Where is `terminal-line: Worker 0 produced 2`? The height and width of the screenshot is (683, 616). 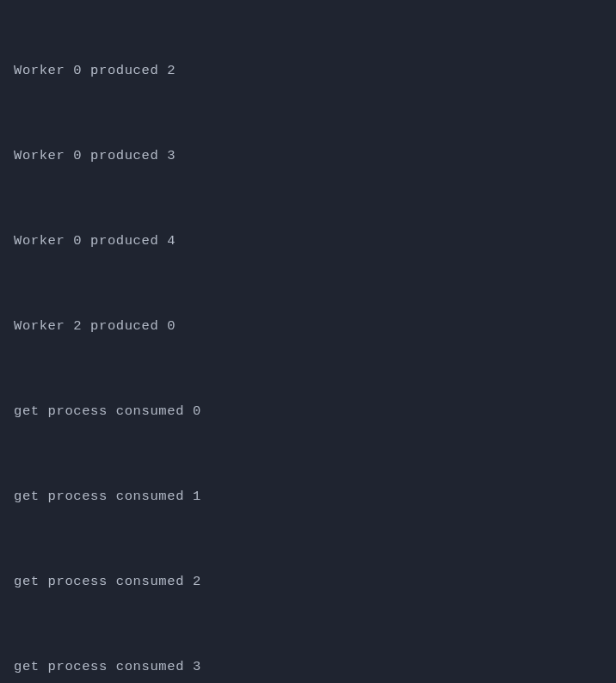 terminal-line: Worker 0 produced 2 is located at coordinates (308, 71).